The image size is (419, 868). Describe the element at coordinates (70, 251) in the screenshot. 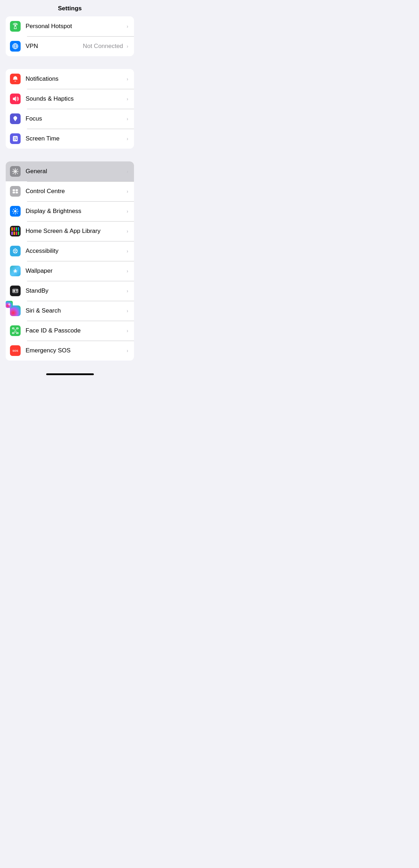

I see `accessibility-row: Accessibility ›` at that location.